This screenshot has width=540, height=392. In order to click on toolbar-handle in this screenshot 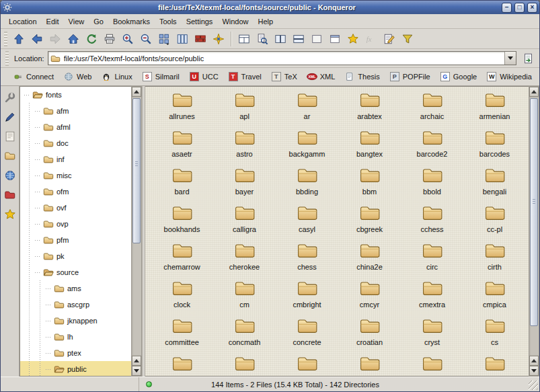, I will do `click(5, 39)`.